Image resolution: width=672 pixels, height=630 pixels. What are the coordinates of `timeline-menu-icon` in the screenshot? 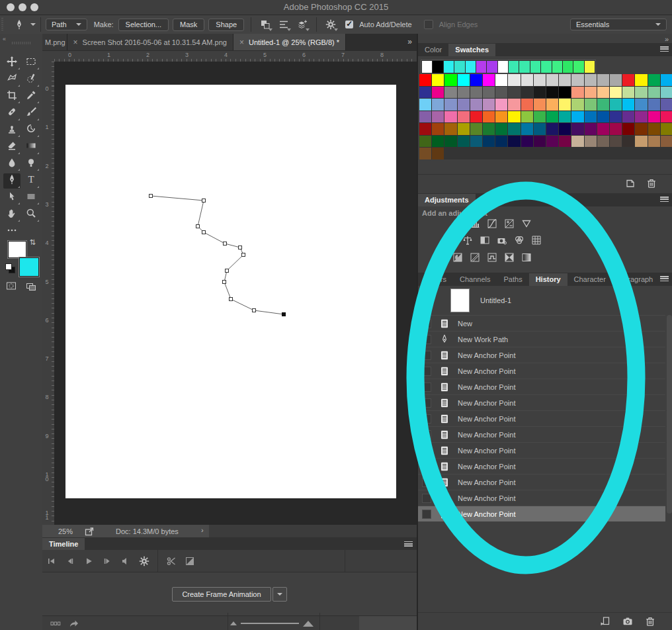 It's located at (409, 544).